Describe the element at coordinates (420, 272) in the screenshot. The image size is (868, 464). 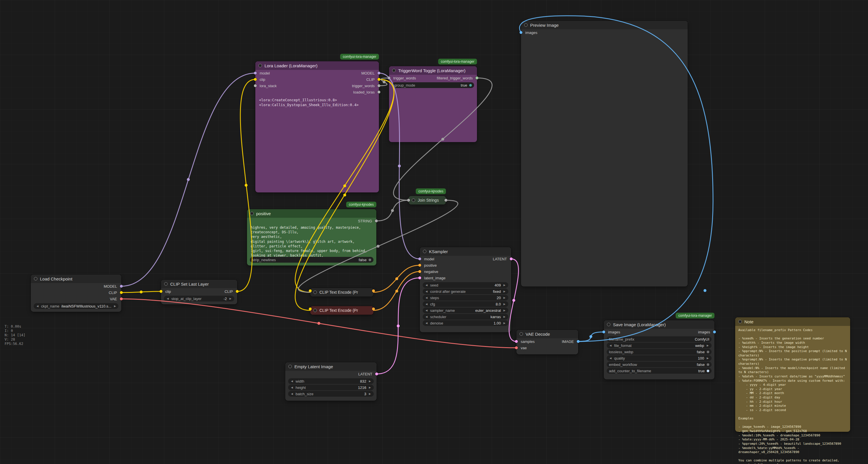
I see `input-dot-negative` at that location.